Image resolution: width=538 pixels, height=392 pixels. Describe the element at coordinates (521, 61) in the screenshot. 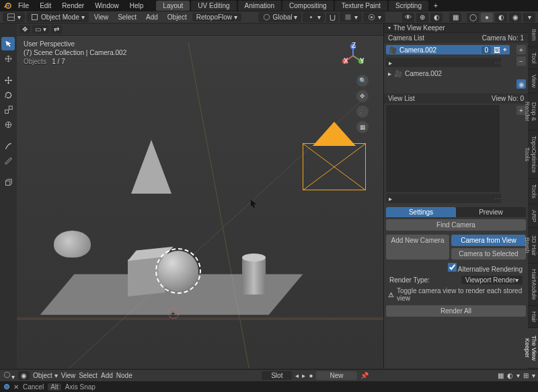

I see `remove-camera-button: −` at that location.